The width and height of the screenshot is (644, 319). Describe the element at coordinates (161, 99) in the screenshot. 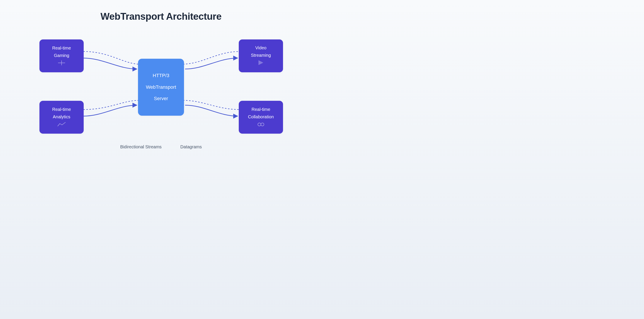

I see `server-line3: Server` at that location.